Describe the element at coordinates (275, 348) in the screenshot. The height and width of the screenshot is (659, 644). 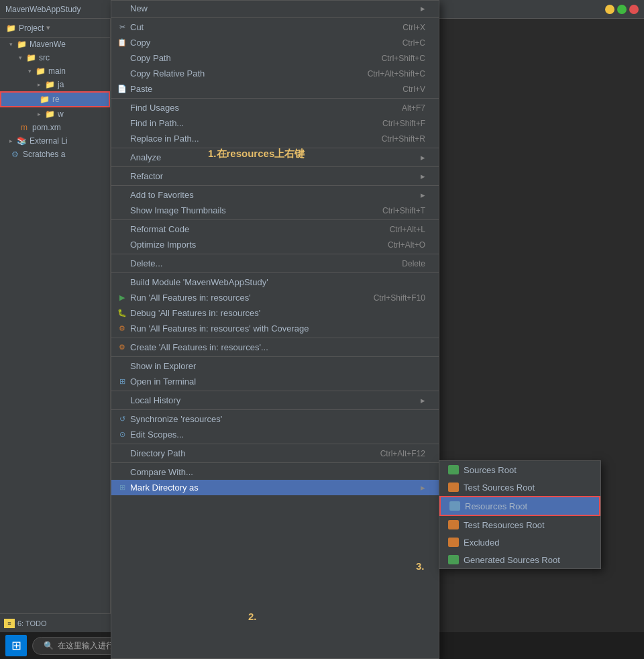
I see `menu-item-create: ⚙ Create 'All Features in: resources'...` at that location.